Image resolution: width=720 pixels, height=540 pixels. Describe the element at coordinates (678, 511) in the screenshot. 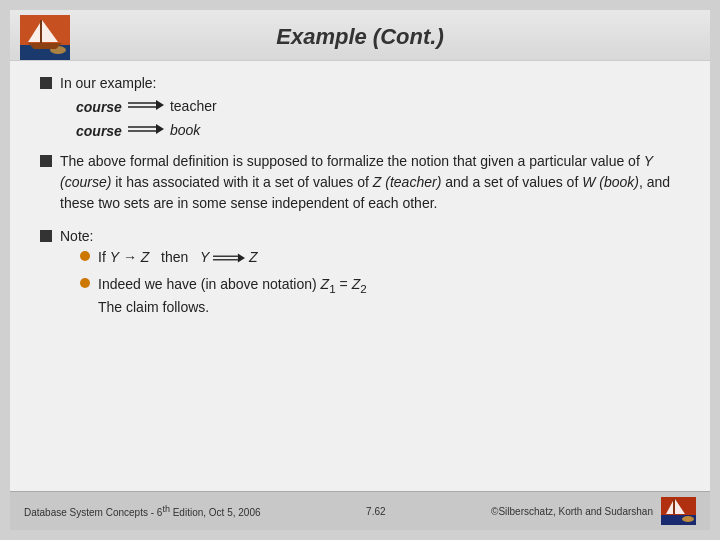

I see `footer-logo` at that location.